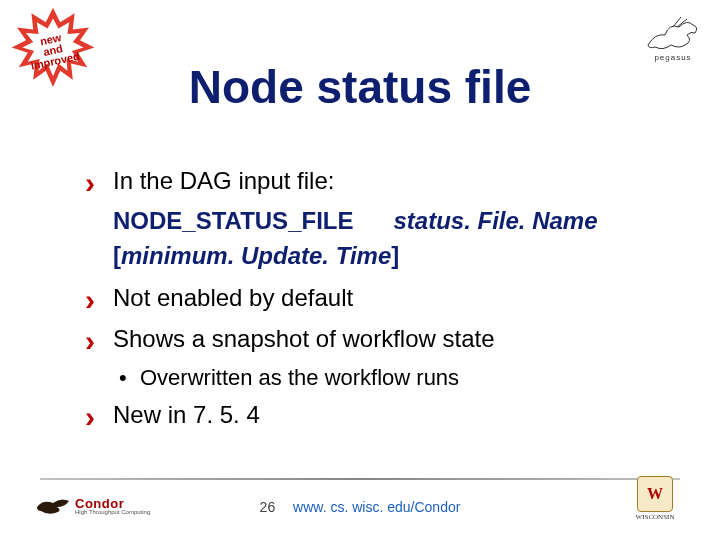 Image resolution: width=720 pixels, height=540 pixels. What do you see at coordinates (655, 501) in the screenshot?
I see `wisconsin-logo: W WISCONSIN` at bounding box center [655, 501].